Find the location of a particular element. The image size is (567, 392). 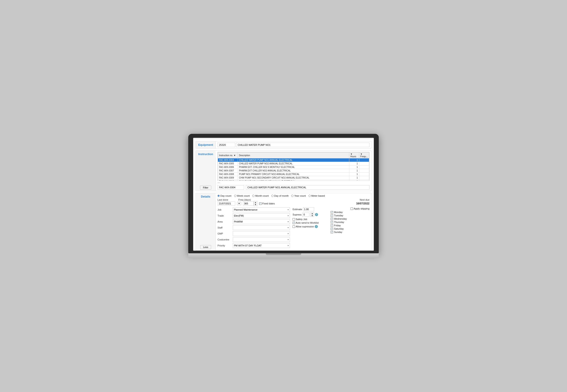

thursday-label: Thursday is located at coordinates (339, 222).